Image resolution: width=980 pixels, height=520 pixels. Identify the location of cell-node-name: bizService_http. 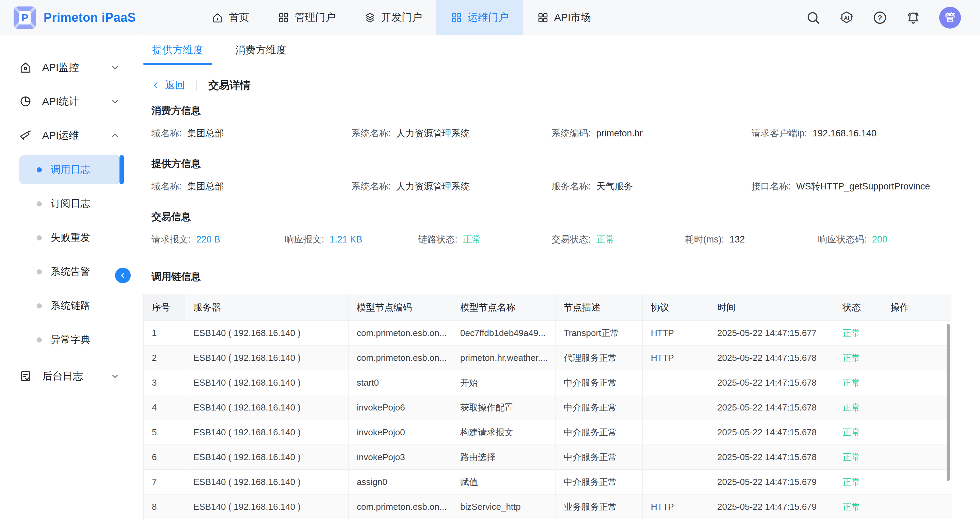
(504, 507).